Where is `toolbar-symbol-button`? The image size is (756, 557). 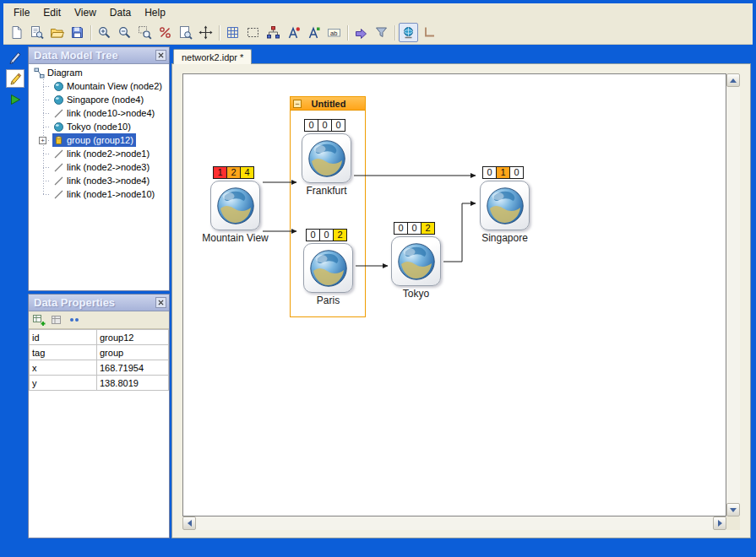
toolbar-symbol-button is located at coordinates (409, 32).